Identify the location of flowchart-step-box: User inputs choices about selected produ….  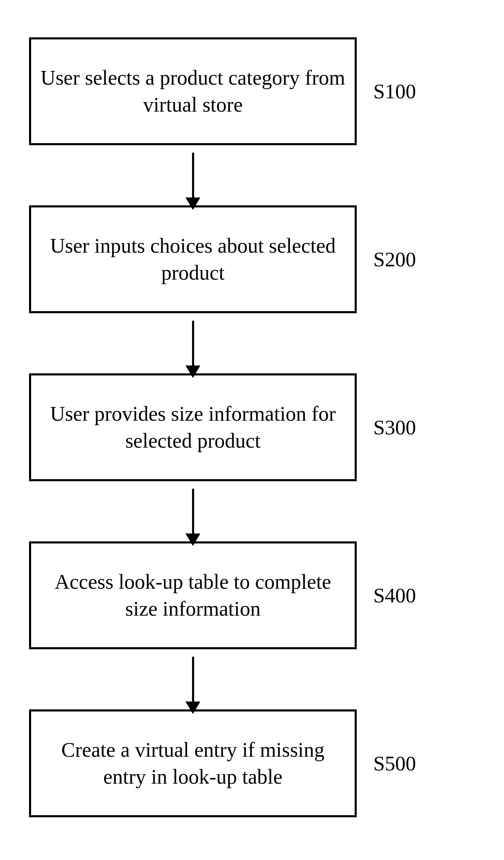
(193, 259).